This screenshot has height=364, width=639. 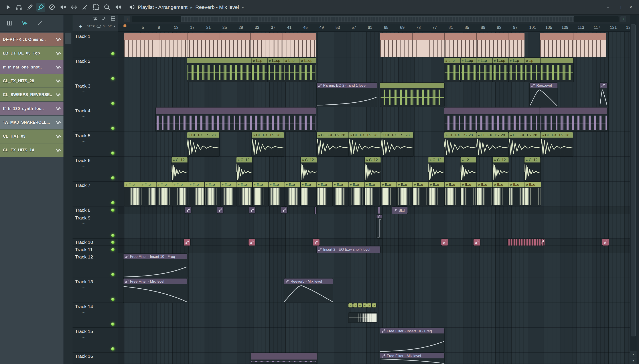 What do you see at coordinates (32, 81) in the screenshot?
I see `picker-item: CL_FX_HITS_28` at bounding box center [32, 81].